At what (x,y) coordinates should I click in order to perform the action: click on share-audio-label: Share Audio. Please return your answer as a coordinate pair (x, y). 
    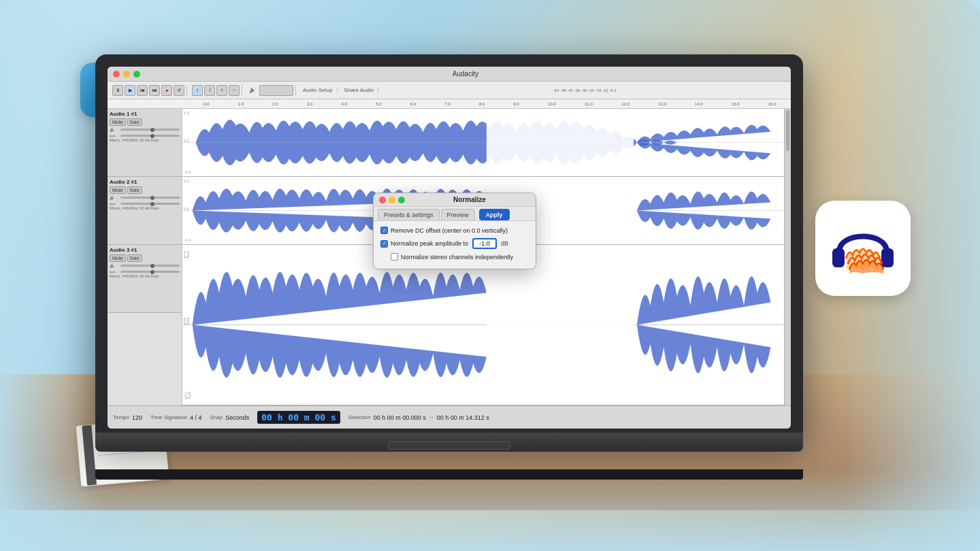
    Looking at the image, I should click on (359, 90).